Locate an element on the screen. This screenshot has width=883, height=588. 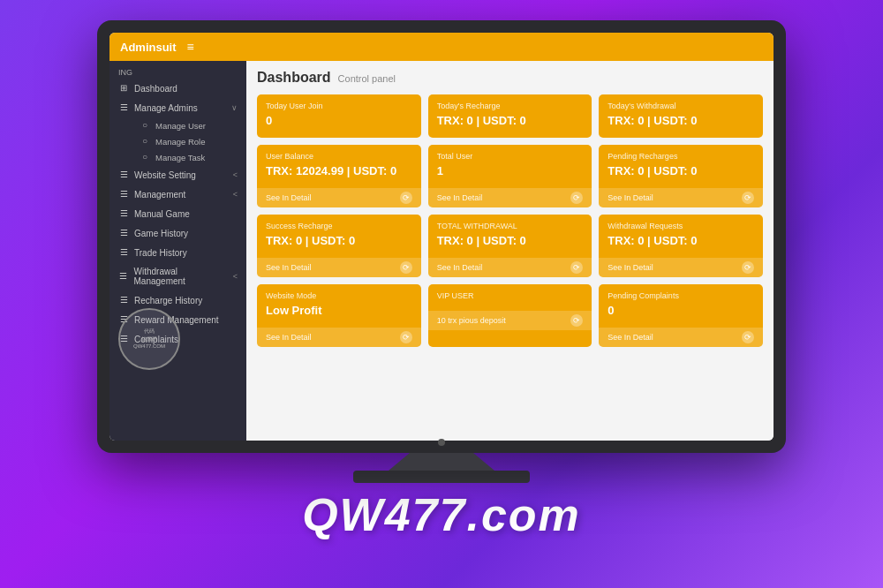
sidebar-item-complaints: ☰ Complaints is located at coordinates (178, 339).